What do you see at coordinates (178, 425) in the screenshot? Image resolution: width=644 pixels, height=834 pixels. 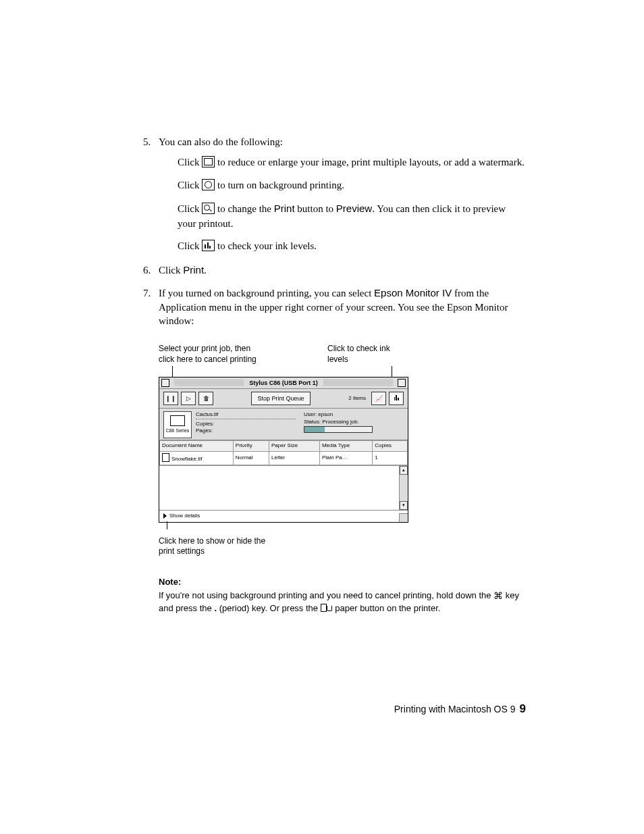 I see `printer-icon: C86 Series` at bounding box center [178, 425].